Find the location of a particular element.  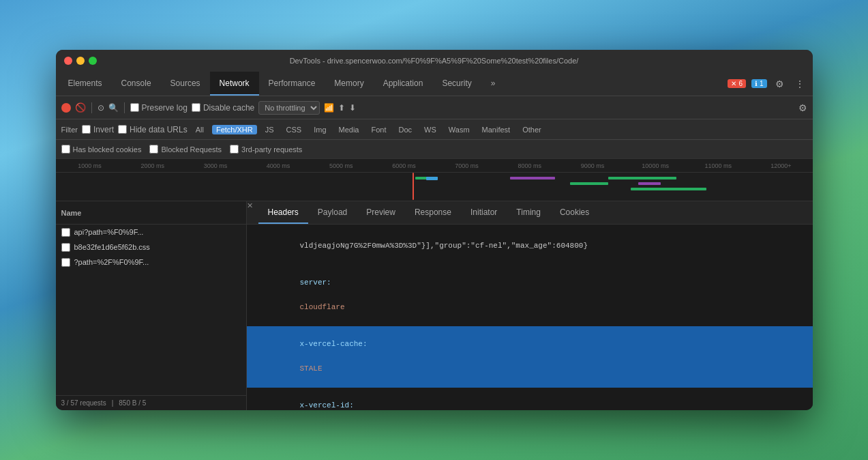

minimize-button is located at coordinates (80, 61).